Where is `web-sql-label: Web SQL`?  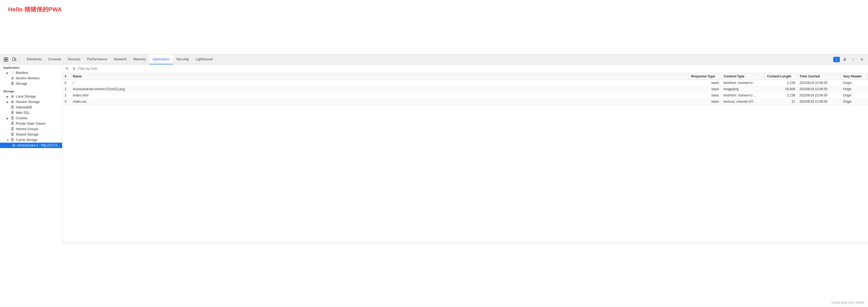
web-sql-label: Web SQL is located at coordinates (23, 113).